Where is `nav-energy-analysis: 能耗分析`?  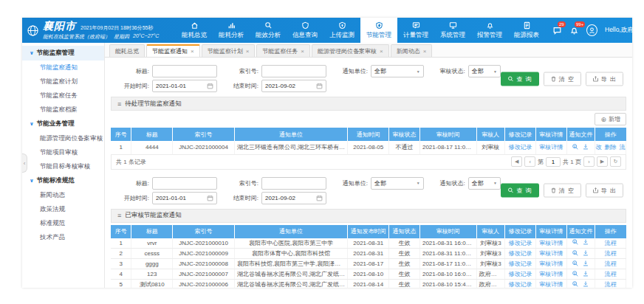
nav-energy-analysis: 能耗分析 is located at coordinates (231, 30).